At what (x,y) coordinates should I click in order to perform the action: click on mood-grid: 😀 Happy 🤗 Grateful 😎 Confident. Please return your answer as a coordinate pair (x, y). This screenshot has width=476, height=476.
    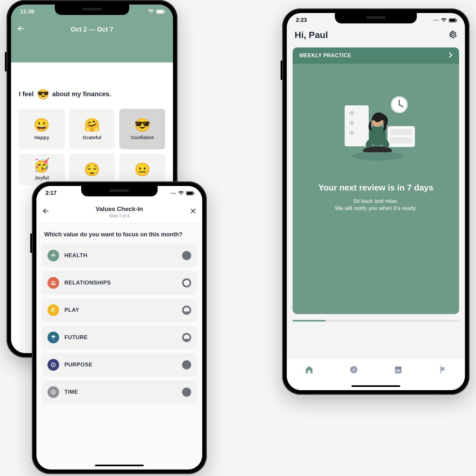
    Looking at the image, I should click on (92, 129).